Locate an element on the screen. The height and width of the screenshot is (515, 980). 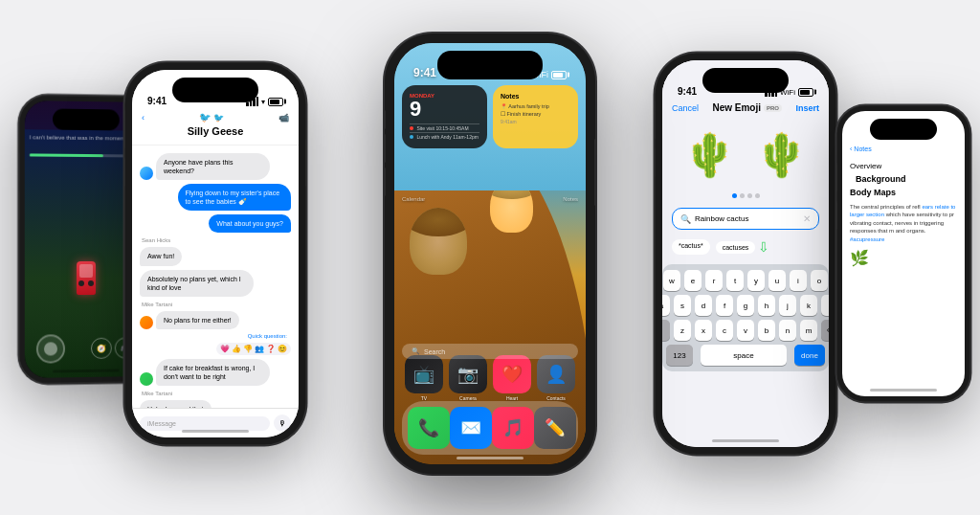
app-icon-contacts: 👤 is located at coordinates (556, 374).